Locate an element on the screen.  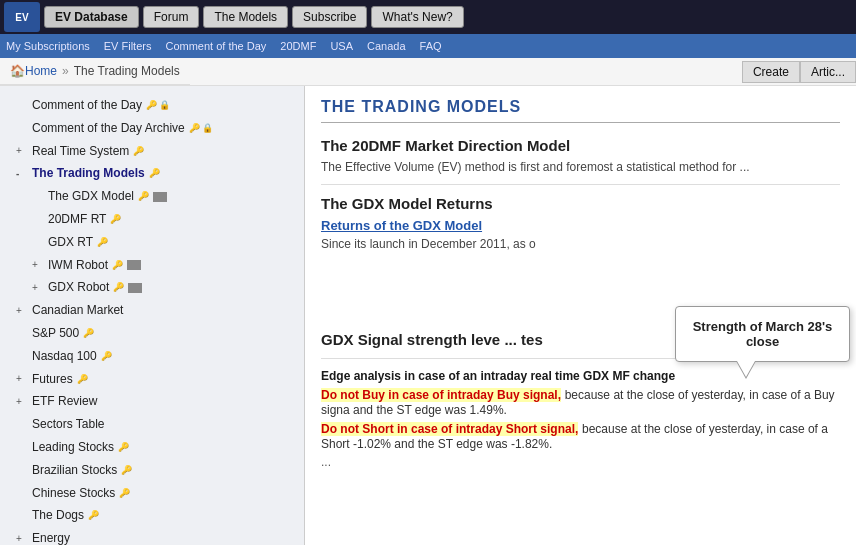
tooltip-box: Strength of March 28's close is located at coordinates (762, 334).